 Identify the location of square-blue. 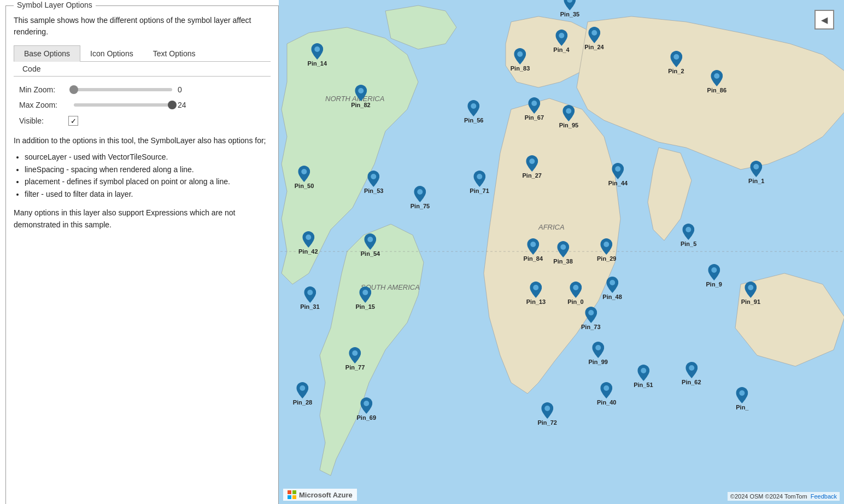
(290, 497).